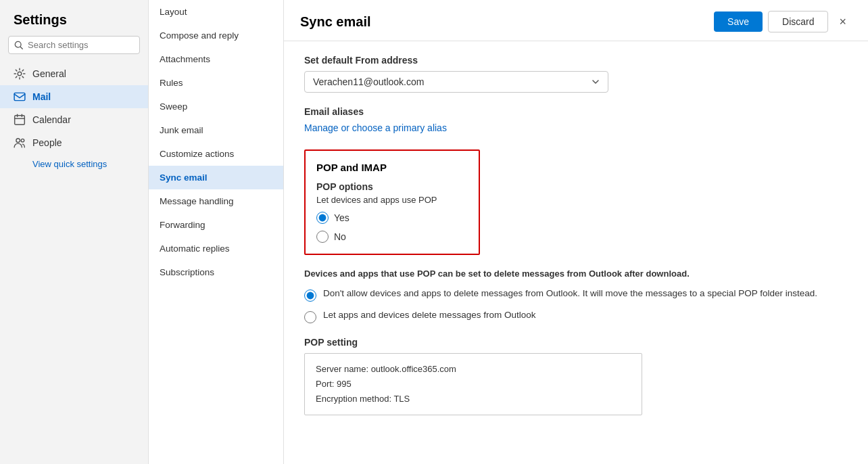 The height and width of the screenshot is (464, 868). What do you see at coordinates (74, 97) in the screenshot?
I see `sidebar-item-mail: Mail` at bounding box center [74, 97].